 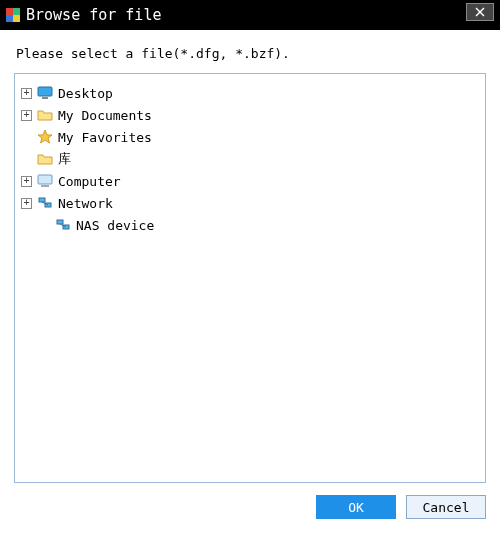 What do you see at coordinates (86, 94) in the screenshot?
I see `tree-label: Desktop` at bounding box center [86, 94].